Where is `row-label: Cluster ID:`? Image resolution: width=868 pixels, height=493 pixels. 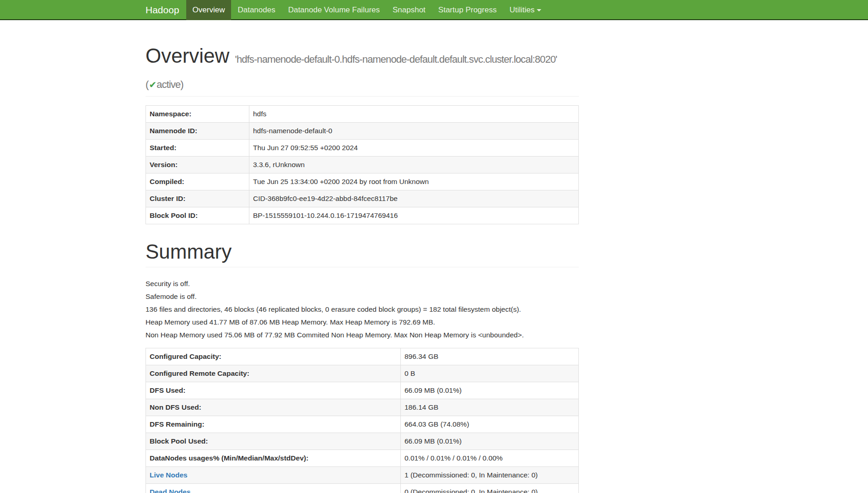
row-label: Cluster ID: is located at coordinates (198, 199).